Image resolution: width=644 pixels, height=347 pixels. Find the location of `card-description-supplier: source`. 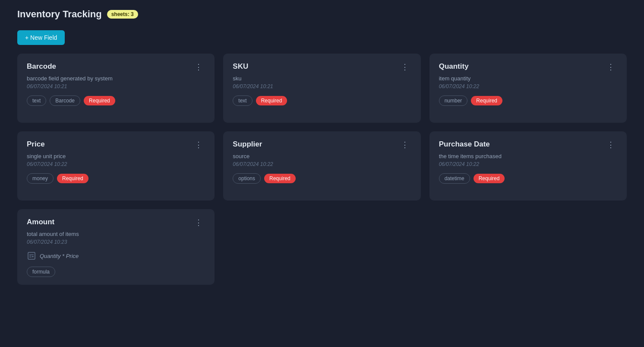

card-description-supplier: source is located at coordinates (322, 156).